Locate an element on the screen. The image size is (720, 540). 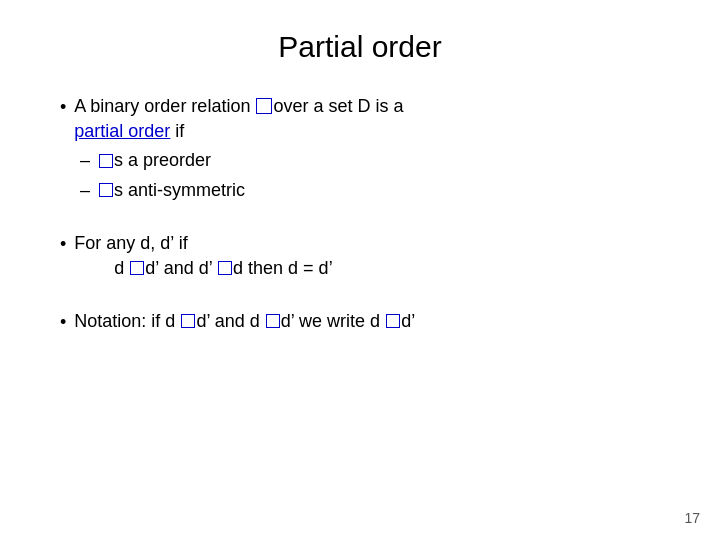
bullet-3-text: Notation: if d d’ and d d’ we write d d’ is located at coordinates (244, 322).